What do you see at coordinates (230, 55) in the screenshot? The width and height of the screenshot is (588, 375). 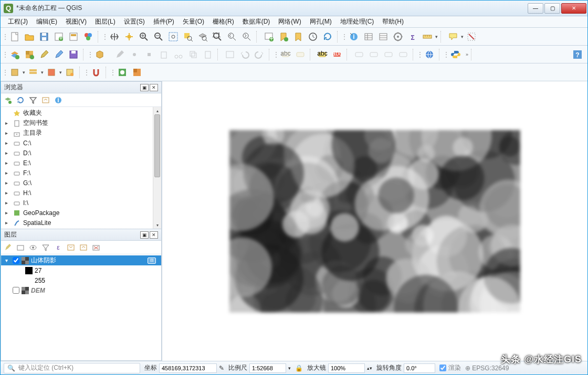 I see `modify-attributes-button` at bounding box center [230, 55].